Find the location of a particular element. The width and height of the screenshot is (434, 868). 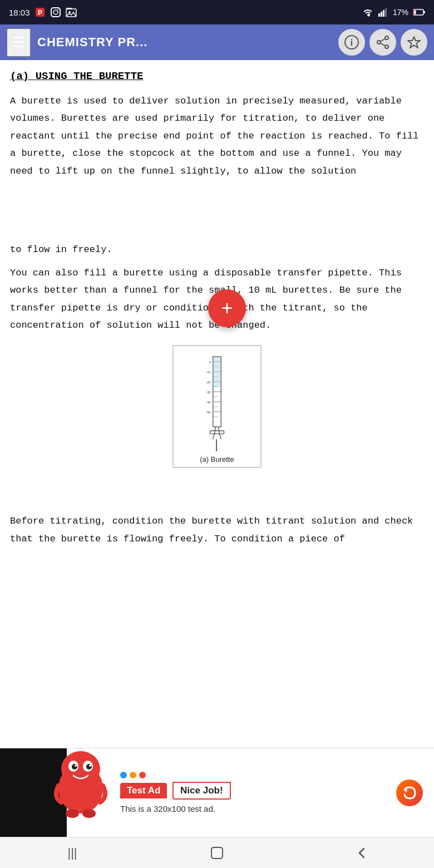

burette-image-box: 0 -10 -20 -30 -40 -50 is located at coordinates (217, 406).